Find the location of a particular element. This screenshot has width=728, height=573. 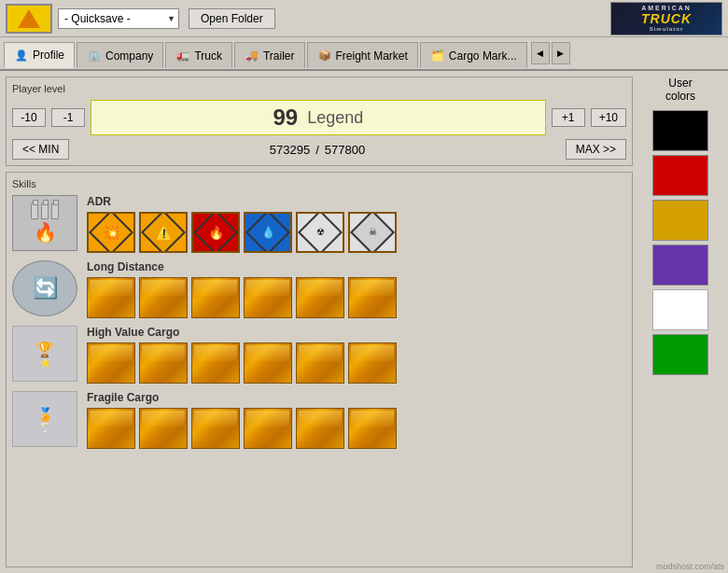

longdist-skill-icon: 🔄 is located at coordinates (45, 288).